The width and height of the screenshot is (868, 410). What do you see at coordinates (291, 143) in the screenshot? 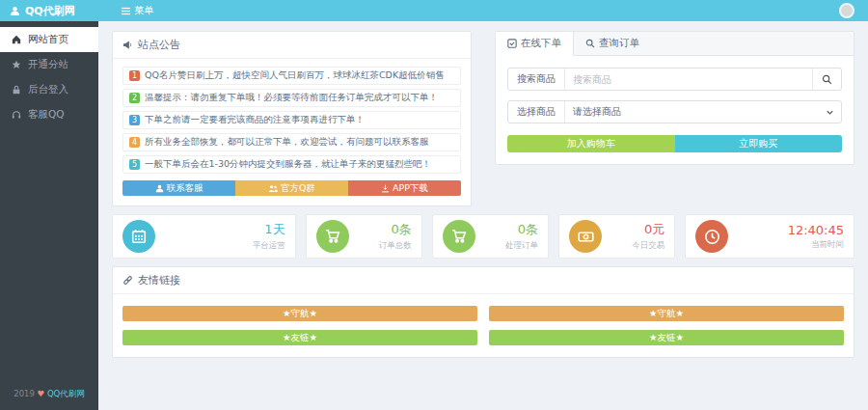
I see `notice-item: 4 所有业务全部恢复，都可以正常下单，欢迎尝试，有问题可以联系客服` at bounding box center [291, 143].